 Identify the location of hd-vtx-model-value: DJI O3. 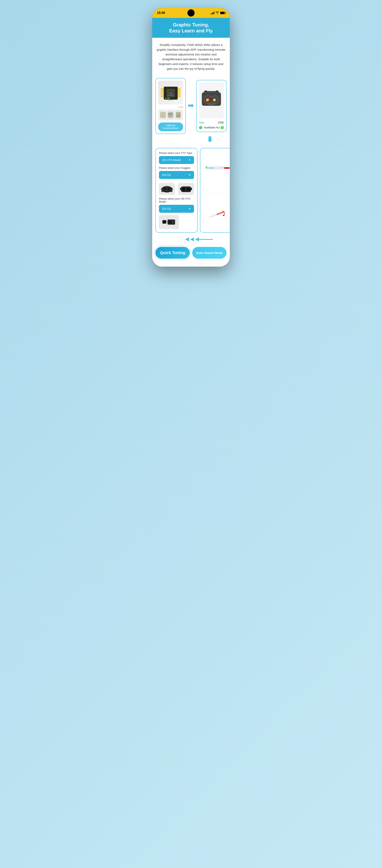
(167, 209).